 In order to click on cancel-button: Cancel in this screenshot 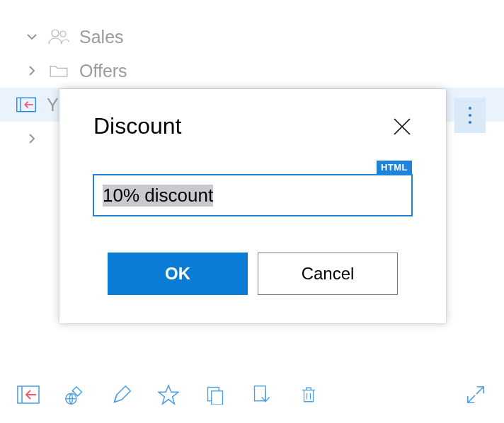, I will do `click(328, 274)`.